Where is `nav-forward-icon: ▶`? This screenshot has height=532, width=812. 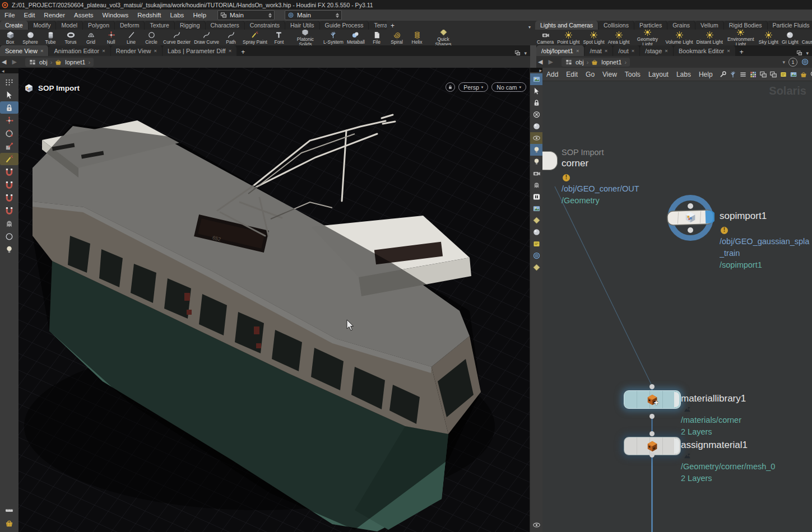
nav-forward-icon: ▶ is located at coordinates (550, 62).